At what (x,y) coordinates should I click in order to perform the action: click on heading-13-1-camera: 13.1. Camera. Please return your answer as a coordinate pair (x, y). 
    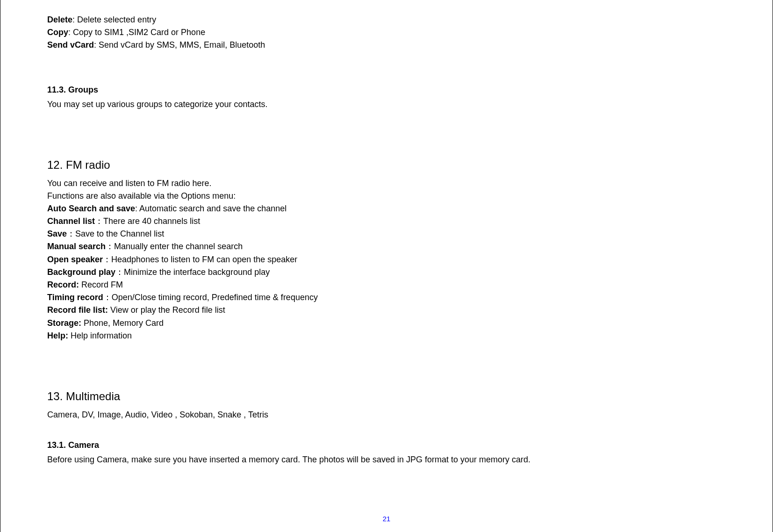
    Looking at the image, I should click on (386, 445).